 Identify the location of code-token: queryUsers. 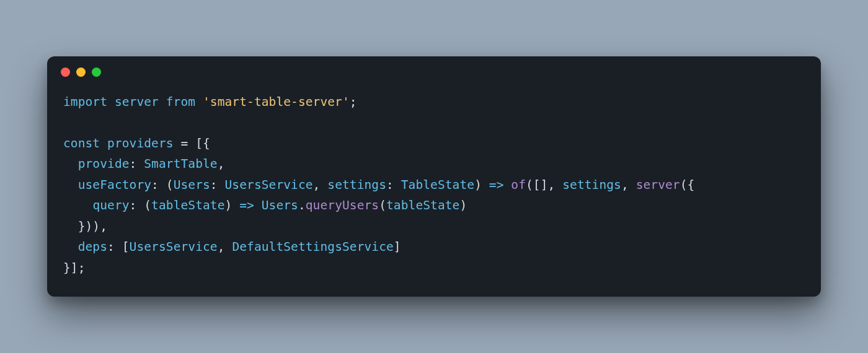
(342, 206).